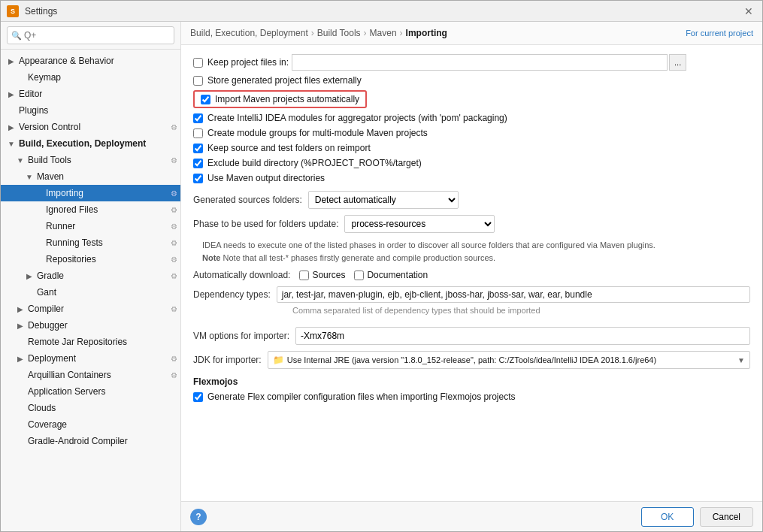 Image resolution: width=763 pixels, height=532 pixels. What do you see at coordinates (69, 375) in the screenshot?
I see `sidebar-label: Arquillian Containers` at bounding box center [69, 375].